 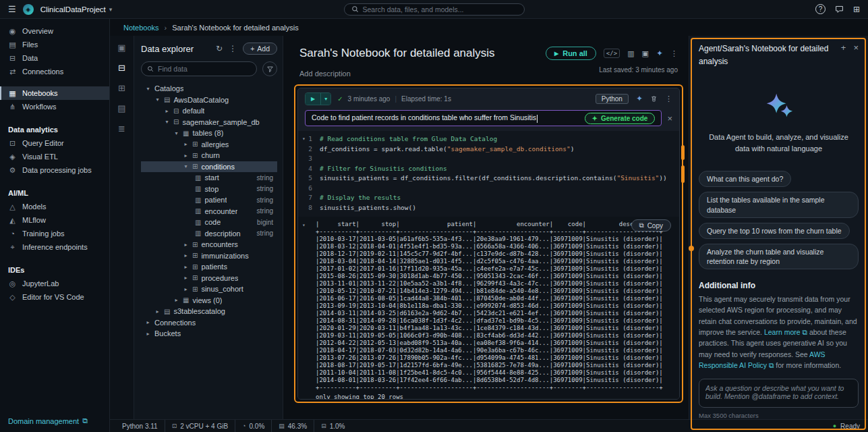 I want to click on agent-input-box, so click(x=778, y=393).